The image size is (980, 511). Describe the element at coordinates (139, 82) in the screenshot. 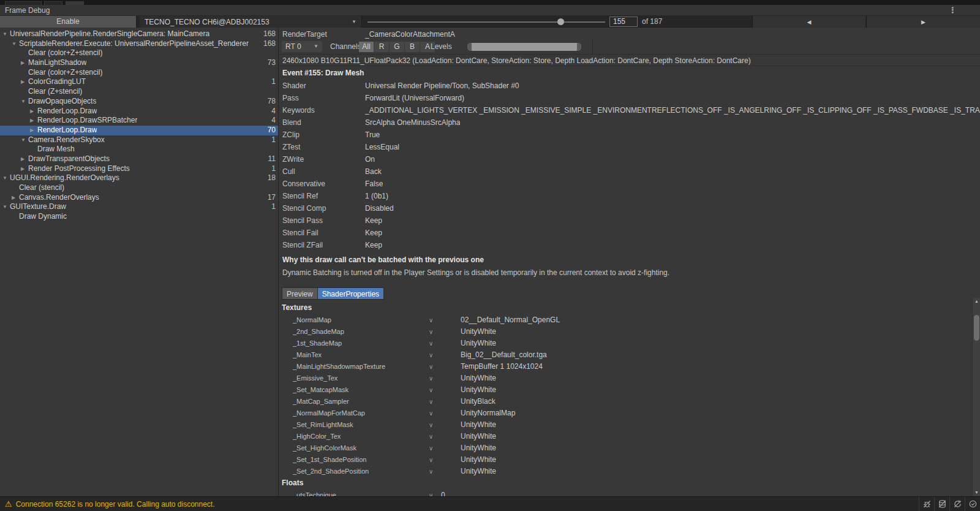

I see `tree-row: ▶ ColorGradingLUT 1` at that location.